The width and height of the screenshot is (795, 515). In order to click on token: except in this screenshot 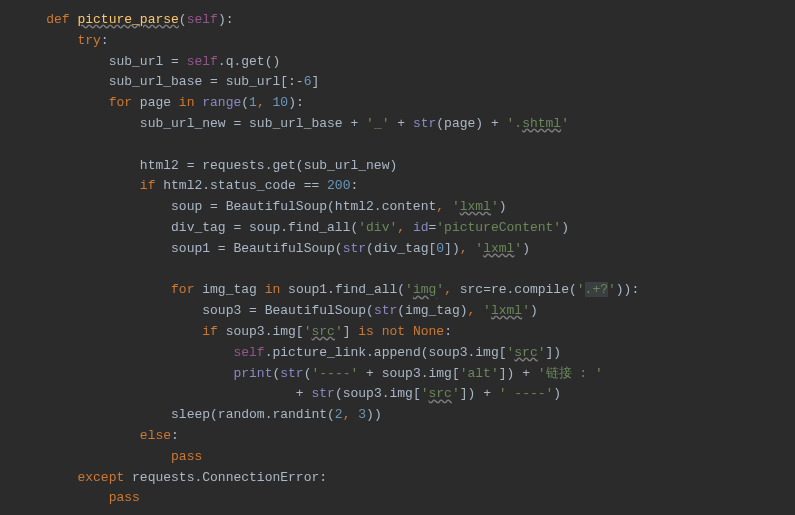, I will do `click(104, 478)`.